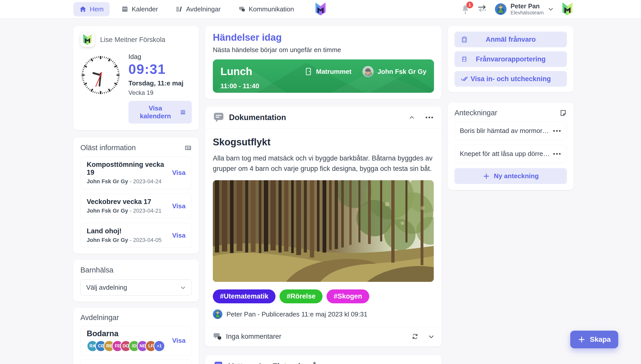  I want to click on refresh-icon, so click(415, 336).